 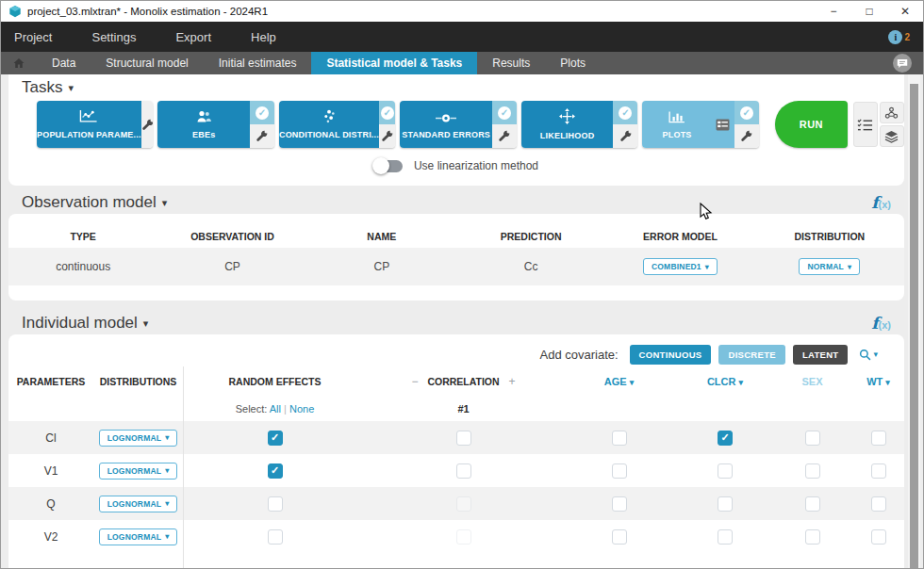 What do you see at coordinates (868, 354) in the screenshot?
I see `covariate-search-button: ▾` at bounding box center [868, 354].